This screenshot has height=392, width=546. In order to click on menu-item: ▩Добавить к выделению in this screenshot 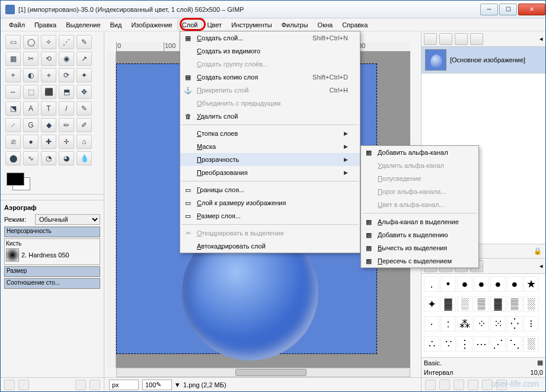, I will do `click(420, 235)`.